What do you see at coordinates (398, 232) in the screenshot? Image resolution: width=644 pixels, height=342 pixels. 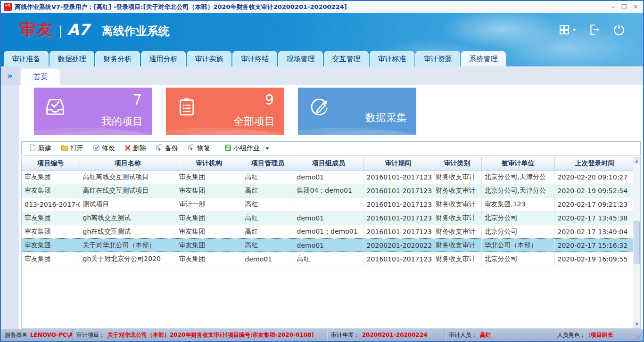 I see `table-cell: 20160101-2017123` at bounding box center [398, 232].